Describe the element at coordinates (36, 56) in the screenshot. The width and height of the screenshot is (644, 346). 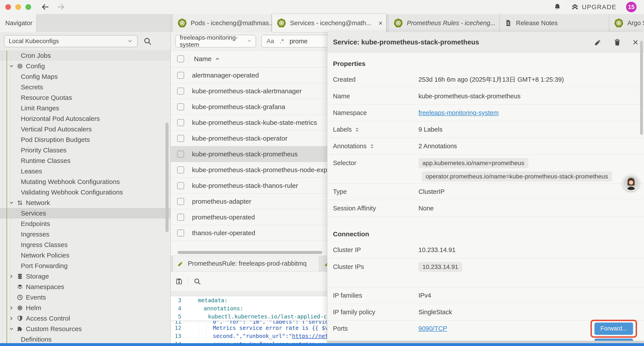
I see `sidebar-item-label: Cron Jobs` at that location.